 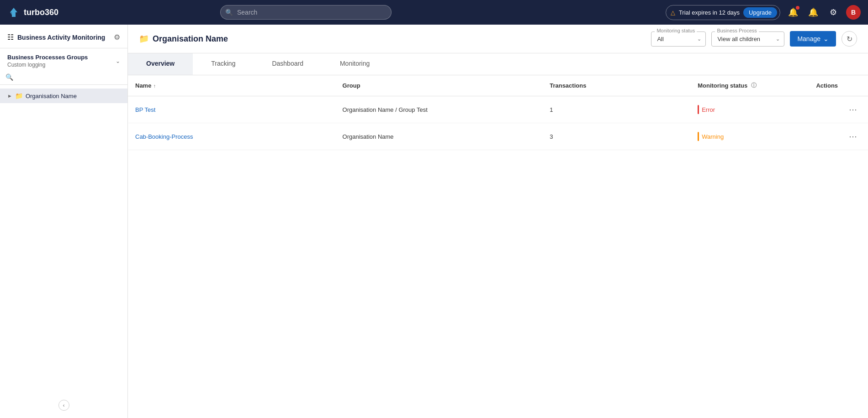 I want to click on refresh-button: ↻, so click(x=849, y=39).